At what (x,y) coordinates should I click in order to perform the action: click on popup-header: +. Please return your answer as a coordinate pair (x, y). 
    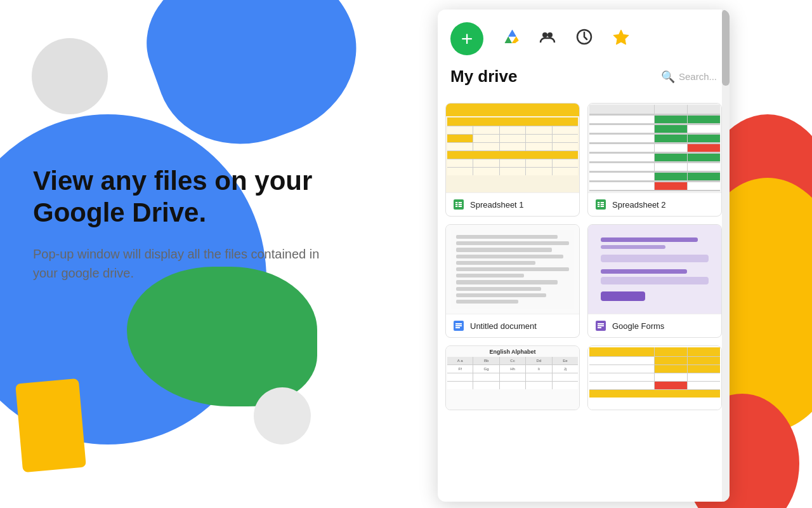
    Looking at the image, I should click on (584, 56).